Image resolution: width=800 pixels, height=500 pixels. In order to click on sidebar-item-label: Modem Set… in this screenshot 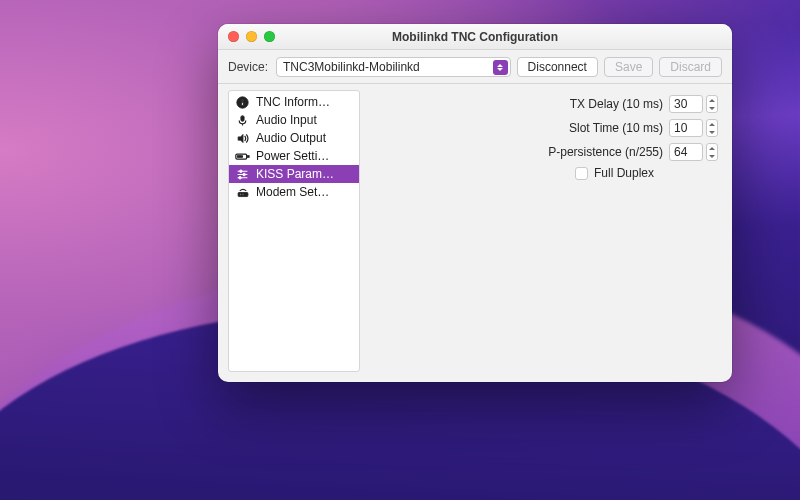, I will do `click(292, 192)`.